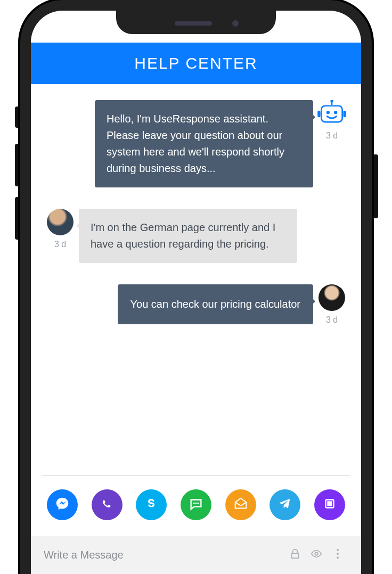  Describe the element at coordinates (196, 305) in the screenshot. I see `message-row: You can check our pricing calculator 3 d` at that location.